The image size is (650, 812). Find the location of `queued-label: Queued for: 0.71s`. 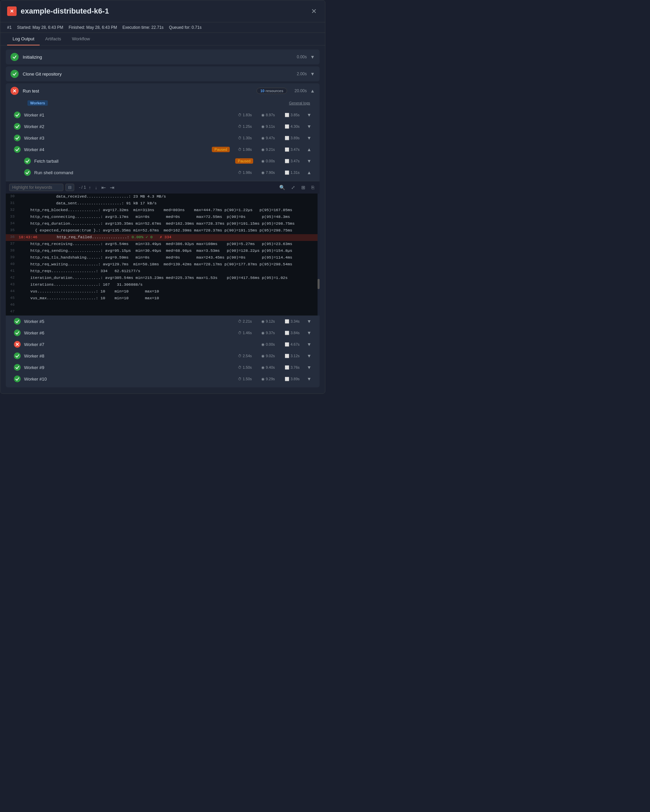

queued-label: Queued for: 0.71s is located at coordinates (185, 27).